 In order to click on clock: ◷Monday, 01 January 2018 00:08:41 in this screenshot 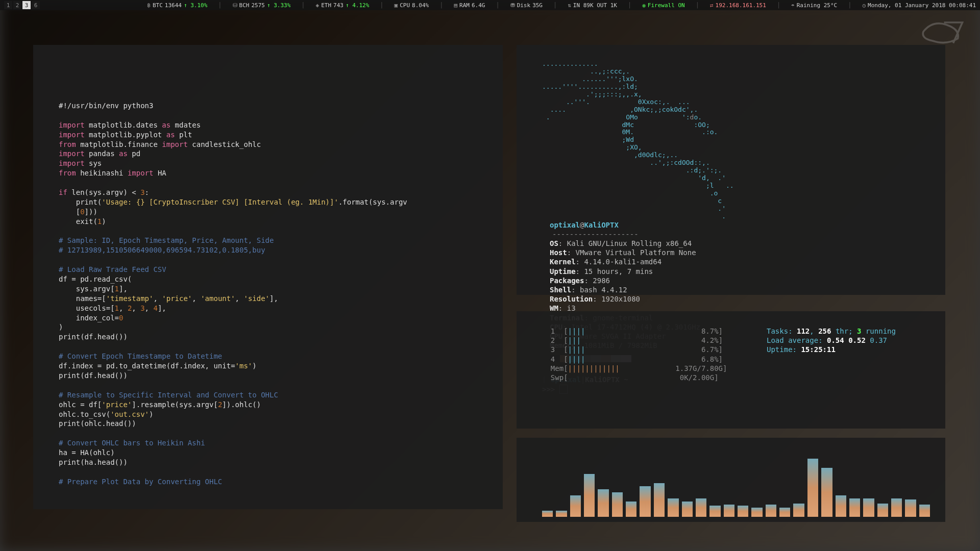, I will do `click(919, 5)`.